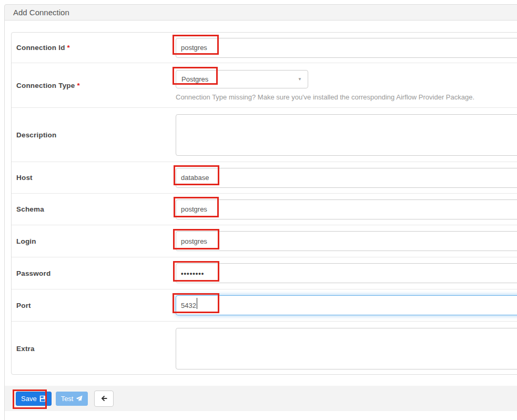 The image size is (517, 420). What do you see at coordinates (261, 13) in the screenshot?
I see `page-title: Add Connection` at bounding box center [261, 13].